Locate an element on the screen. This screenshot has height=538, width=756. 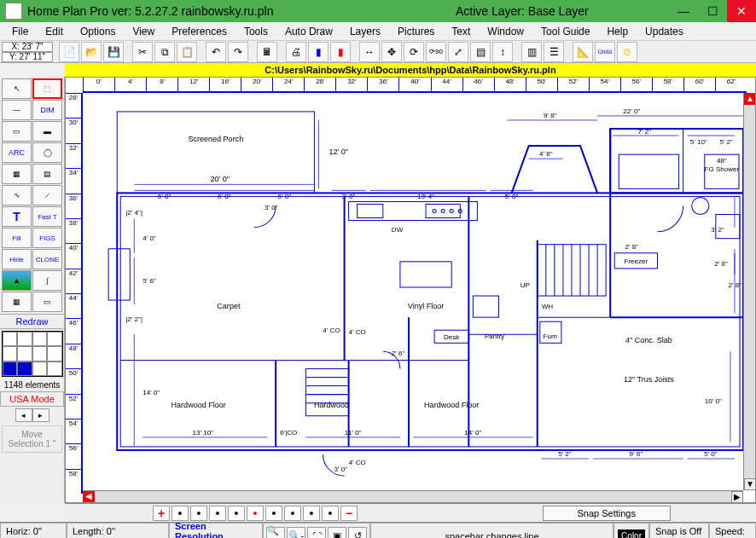
door-tool: ▤ is located at coordinates (48, 174).